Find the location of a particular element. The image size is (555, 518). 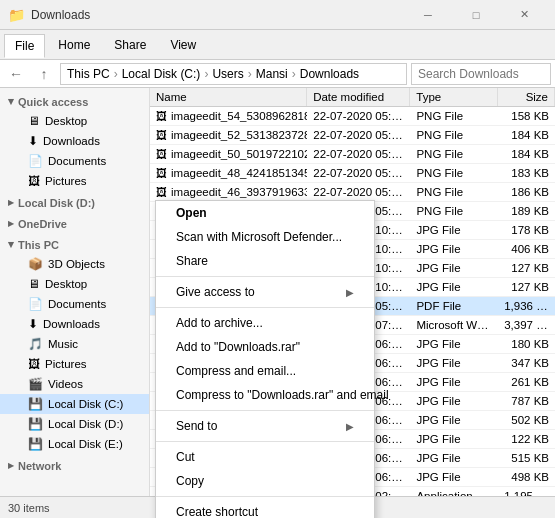

sidebar-item-music: 🎵 Music is located at coordinates (74, 344).